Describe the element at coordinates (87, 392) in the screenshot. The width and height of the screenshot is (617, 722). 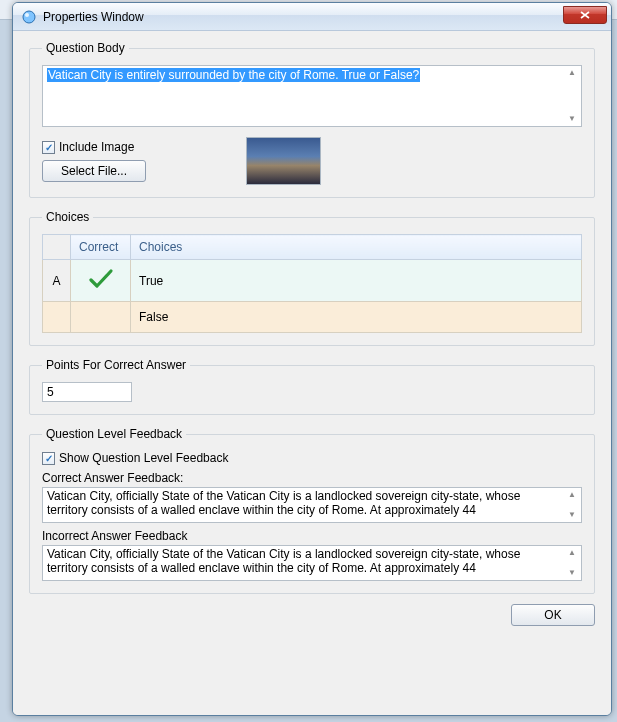
I see `points-input` at that location.